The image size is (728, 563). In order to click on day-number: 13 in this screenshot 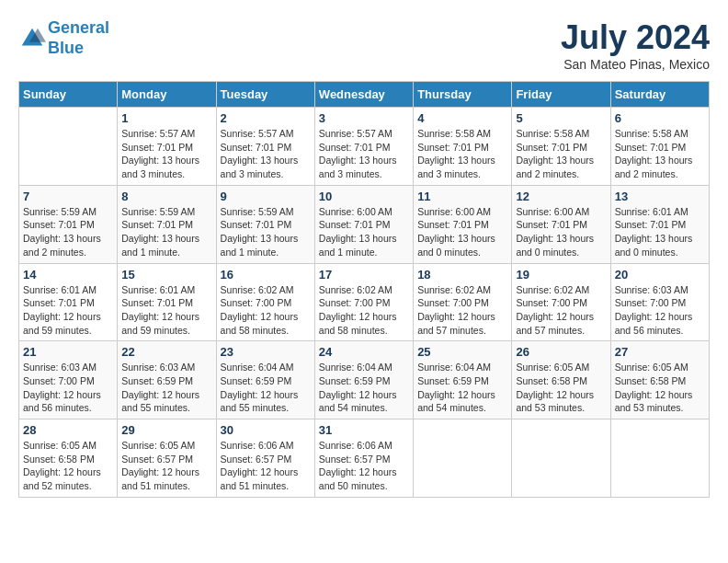, I will do `click(660, 197)`.